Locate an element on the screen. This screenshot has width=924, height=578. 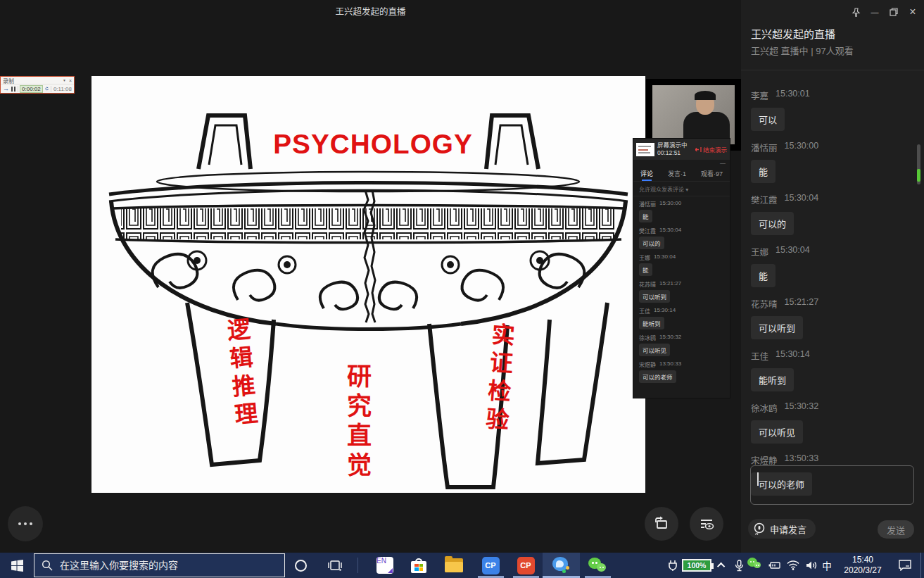
chat-input-box is located at coordinates (832, 485).